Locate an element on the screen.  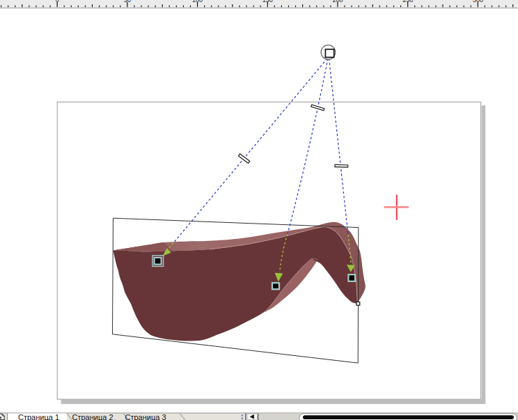
svg-text: 200 is located at coordinates (337, 1).